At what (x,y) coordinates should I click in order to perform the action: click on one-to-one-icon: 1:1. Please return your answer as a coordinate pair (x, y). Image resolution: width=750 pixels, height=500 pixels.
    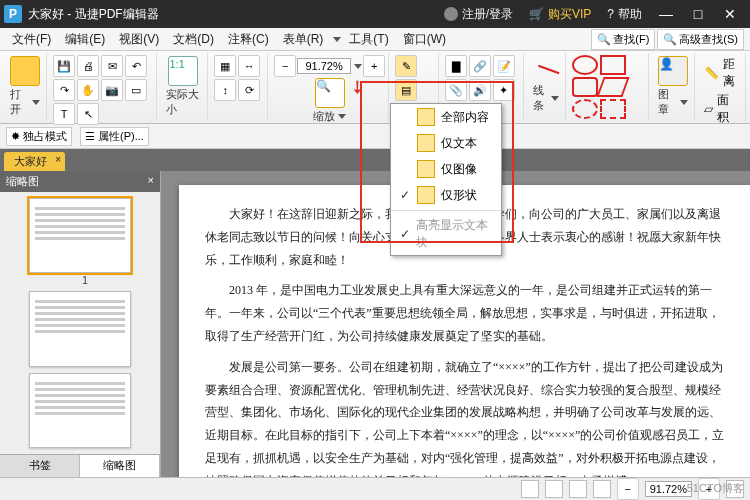
    Looking at the image, I should click on (176, 64).